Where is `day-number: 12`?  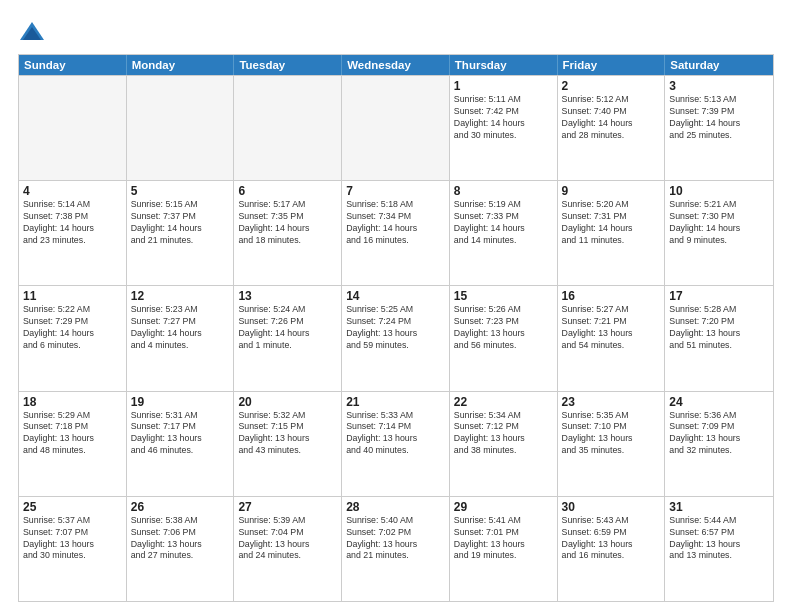
day-number: 12 is located at coordinates (180, 296).